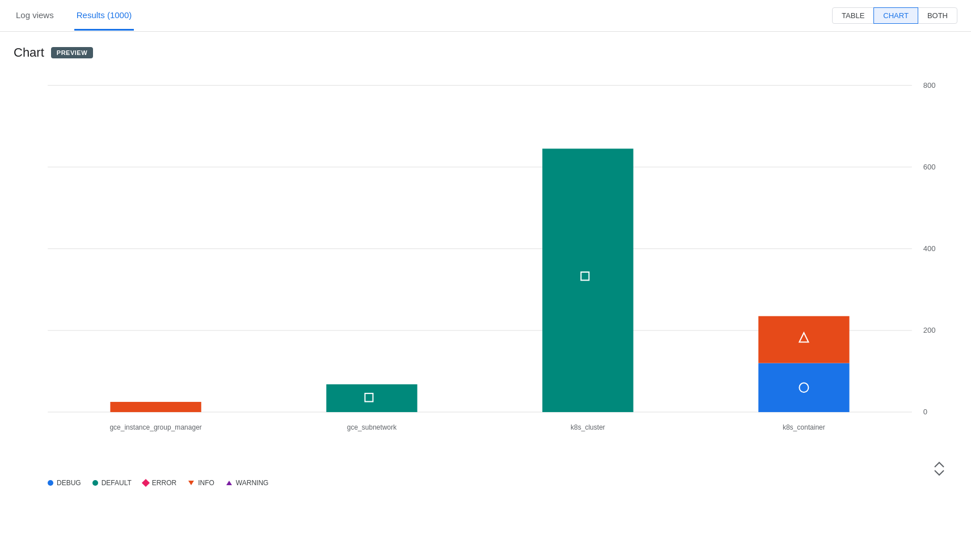 The image size is (971, 560). Describe the element at coordinates (117, 483) in the screenshot. I see `legend-default-label: DEFAULT` at that location.